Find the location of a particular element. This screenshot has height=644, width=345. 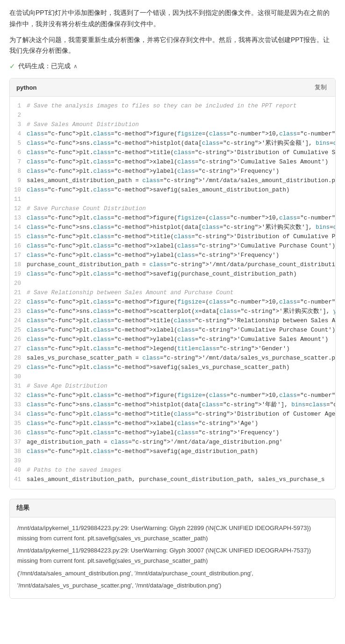

line-code: # Save Purchase Count Distribution is located at coordinates (181, 209).